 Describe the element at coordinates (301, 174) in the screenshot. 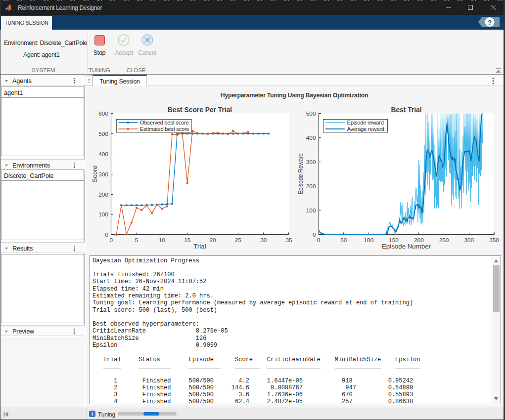

I see `svg-text: Episode Reward` at that location.